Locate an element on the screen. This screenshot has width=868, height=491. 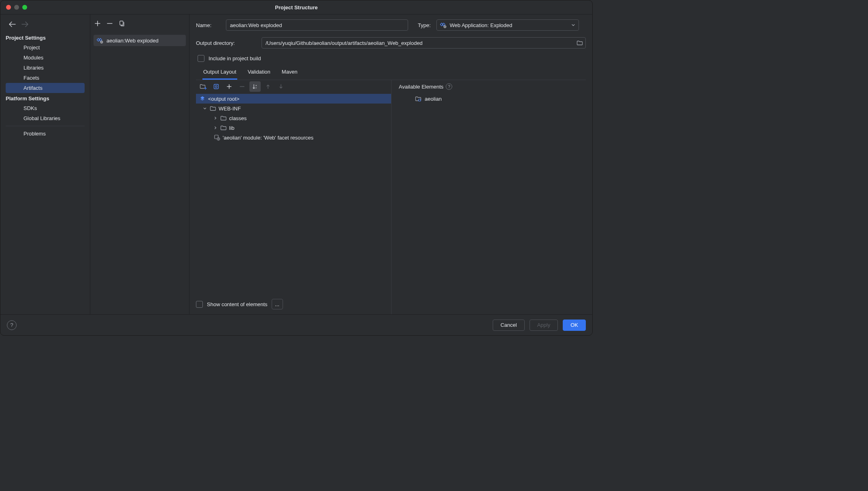
sort-icon: az is located at coordinates (255, 87).